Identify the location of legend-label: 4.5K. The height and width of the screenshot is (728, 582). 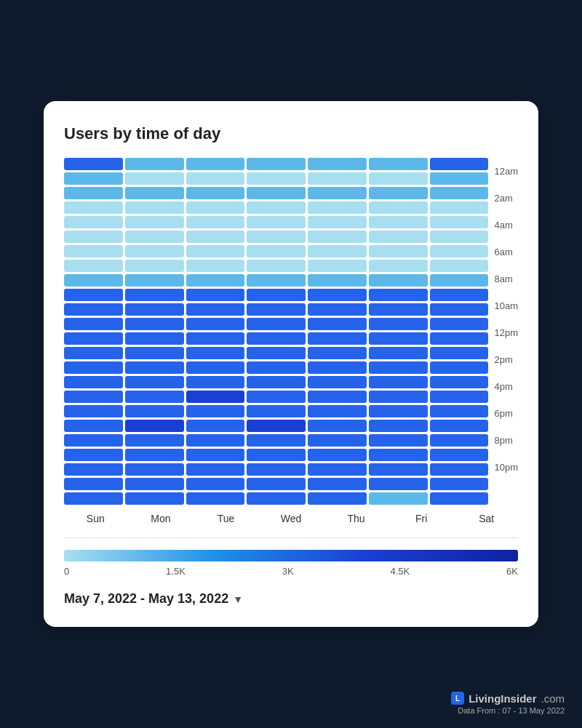
(400, 572).